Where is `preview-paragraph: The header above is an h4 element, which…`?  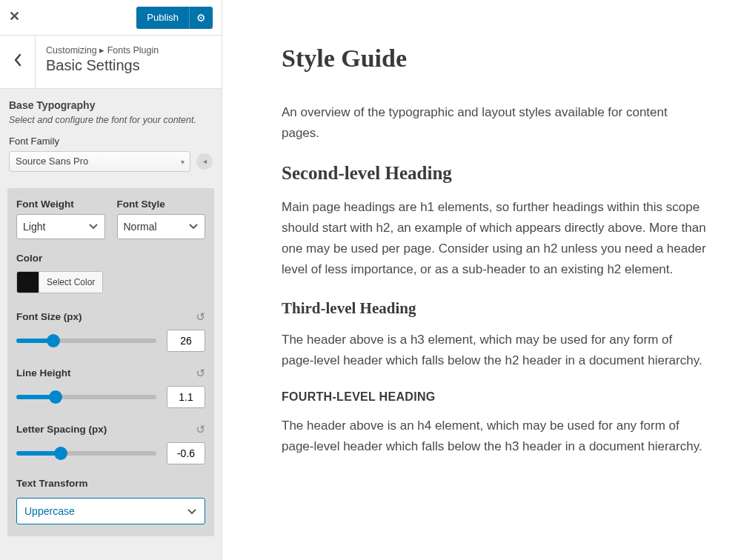 preview-paragraph: The header above is an h4 element, which… is located at coordinates (494, 436).